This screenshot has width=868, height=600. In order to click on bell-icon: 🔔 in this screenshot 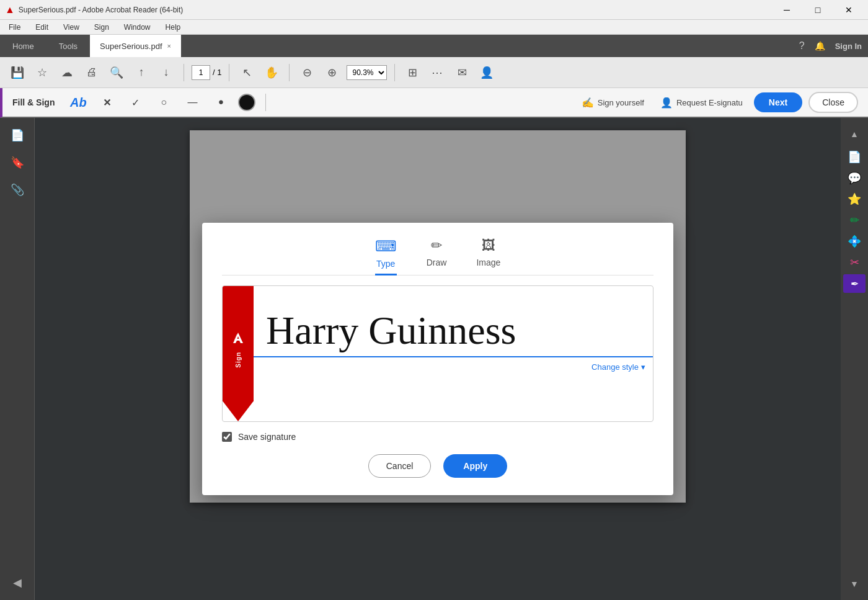, I will do `click(820, 46)`.